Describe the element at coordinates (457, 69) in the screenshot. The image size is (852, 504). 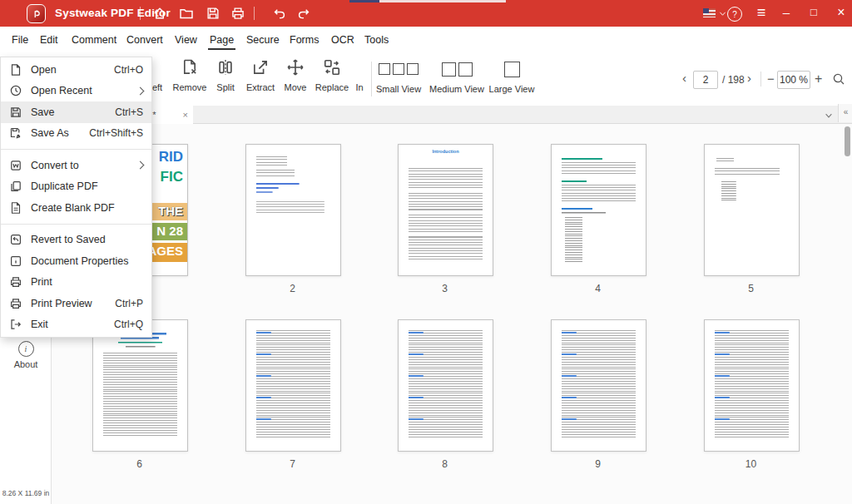
I see `medium-view-icon` at that location.